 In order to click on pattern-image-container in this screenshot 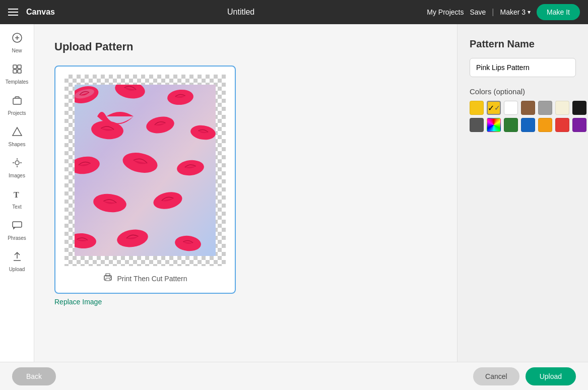, I will do `click(145, 170)`.